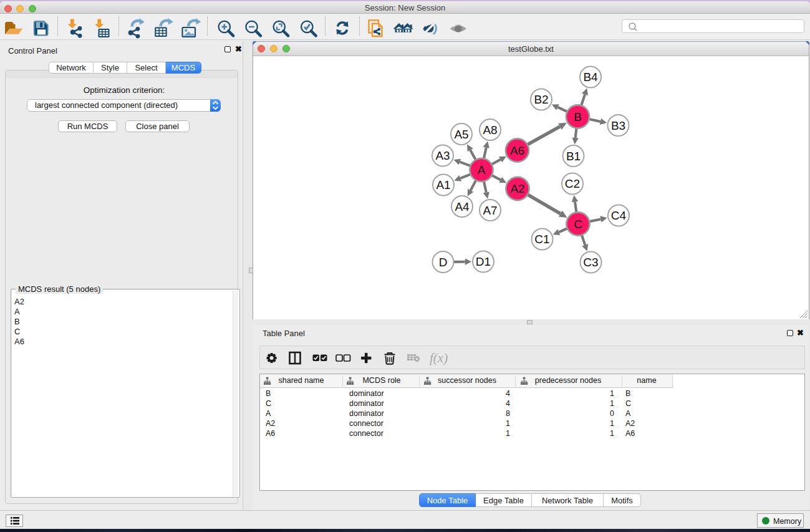  Describe the element at coordinates (490, 130) in the screenshot. I see `svg-text: A8` at that location.